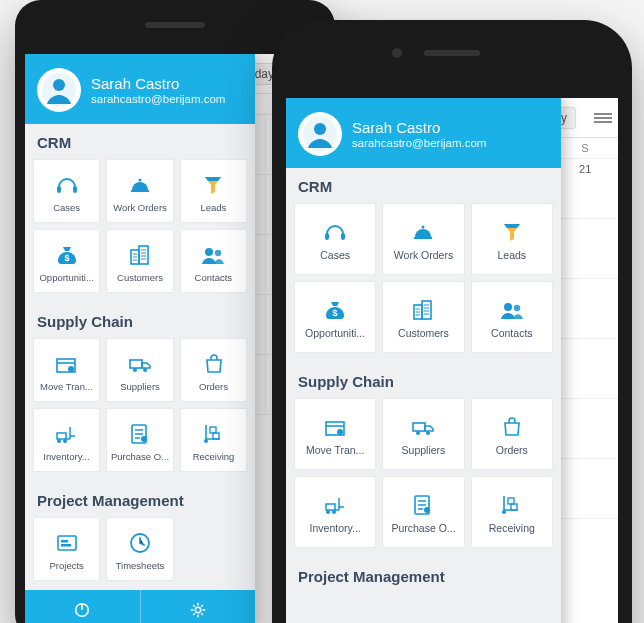  I want to click on settings-button, so click(198, 606).